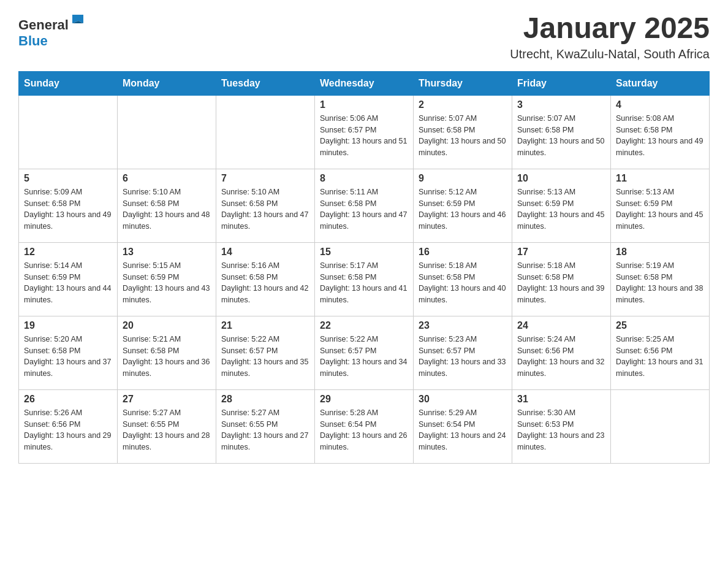 Image resolution: width=728 pixels, height=563 pixels. What do you see at coordinates (463, 399) in the screenshot?
I see `day-number: 30` at bounding box center [463, 399].